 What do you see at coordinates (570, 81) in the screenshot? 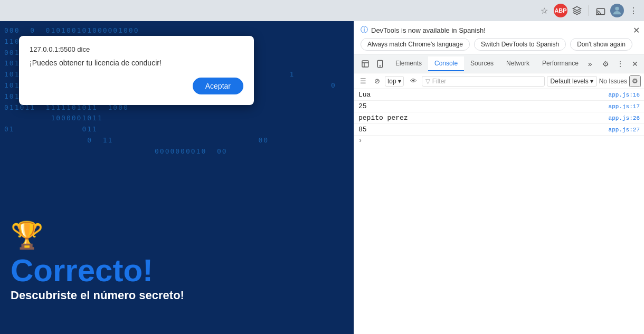
I see `default-levels-label: Default levels` at bounding box center [570, 81].